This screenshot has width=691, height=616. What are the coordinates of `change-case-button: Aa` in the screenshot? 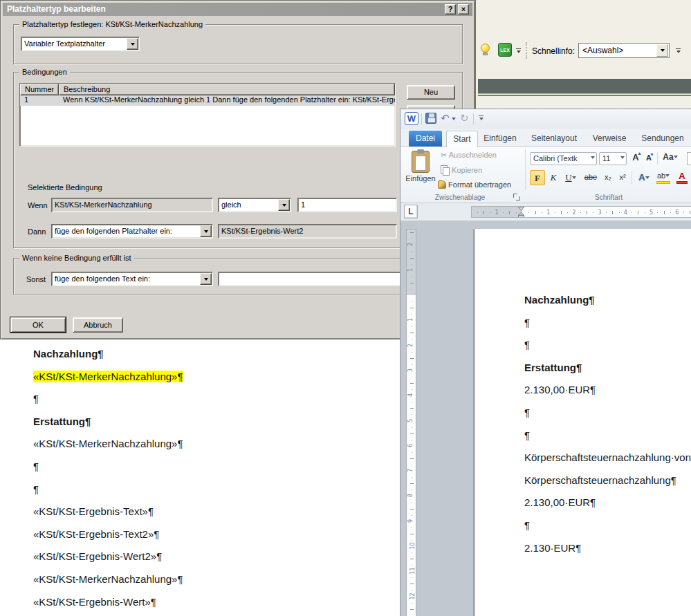 It's located at (670, 157).